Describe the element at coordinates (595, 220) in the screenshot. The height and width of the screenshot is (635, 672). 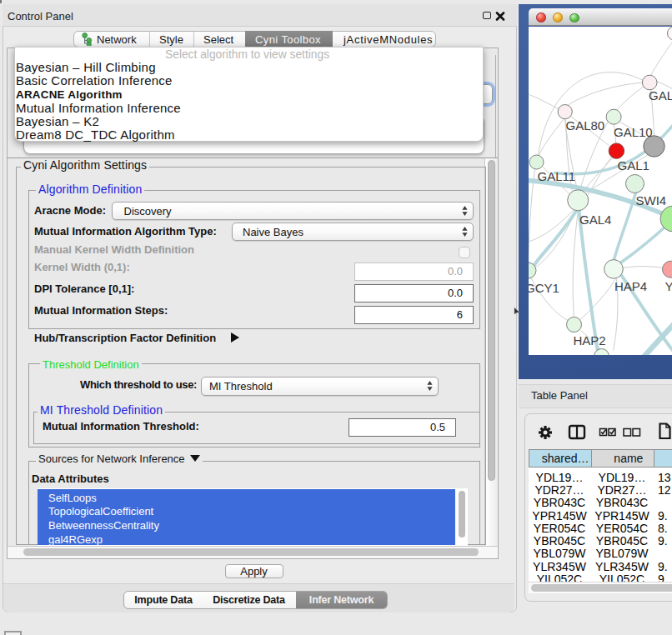
I see `svg-text: GAL4` at that location.